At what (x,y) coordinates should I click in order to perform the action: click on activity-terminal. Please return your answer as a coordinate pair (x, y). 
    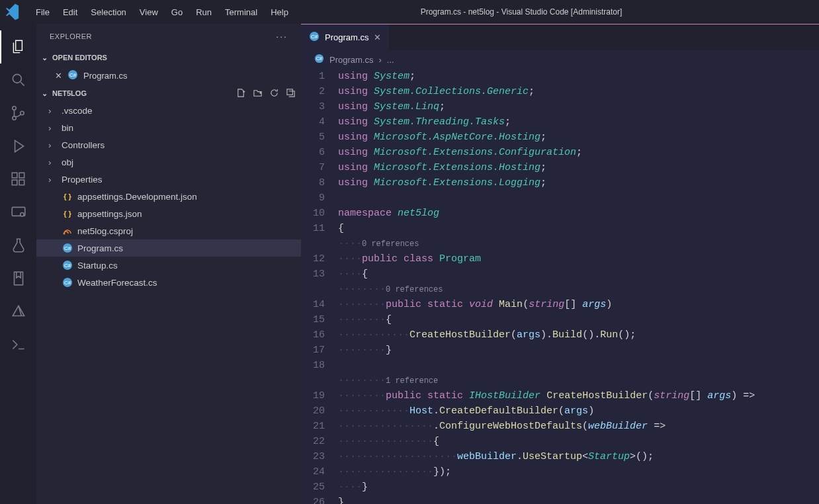
    Looking at the image, I should click on (19, 345).